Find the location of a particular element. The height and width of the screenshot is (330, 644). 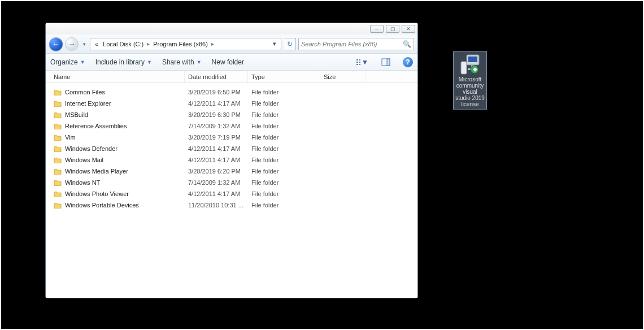

cell-date: 4/12/2011 4:17 AM is located at coordinates (216, 160).